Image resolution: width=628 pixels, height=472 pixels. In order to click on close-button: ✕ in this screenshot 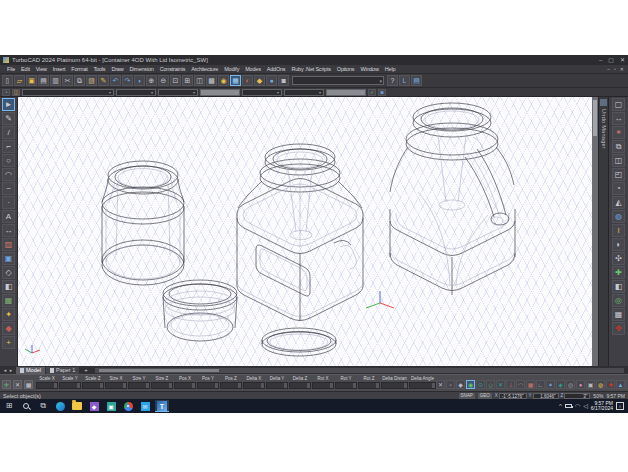, I will do `click(622, 60)`.